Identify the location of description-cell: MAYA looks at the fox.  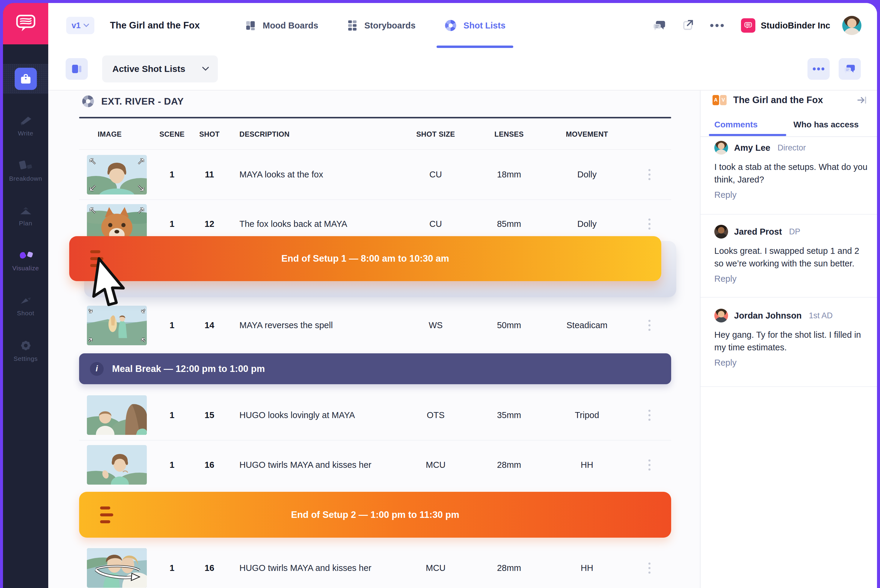
(313, 175).